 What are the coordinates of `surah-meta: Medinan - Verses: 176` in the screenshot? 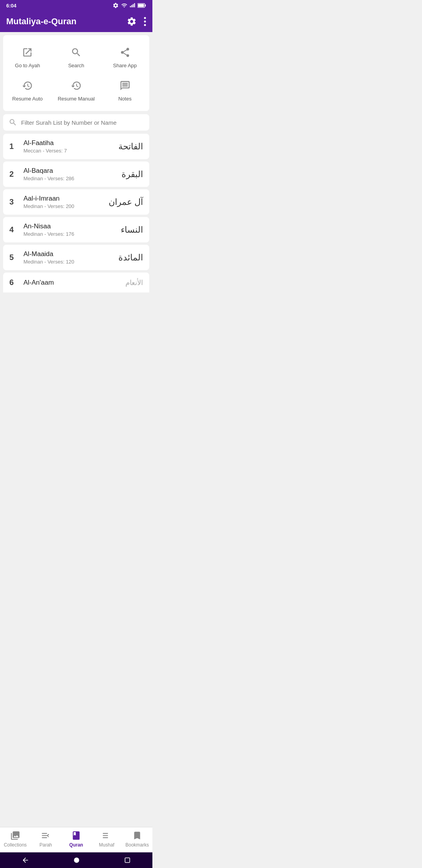 It's located at (72, 234).